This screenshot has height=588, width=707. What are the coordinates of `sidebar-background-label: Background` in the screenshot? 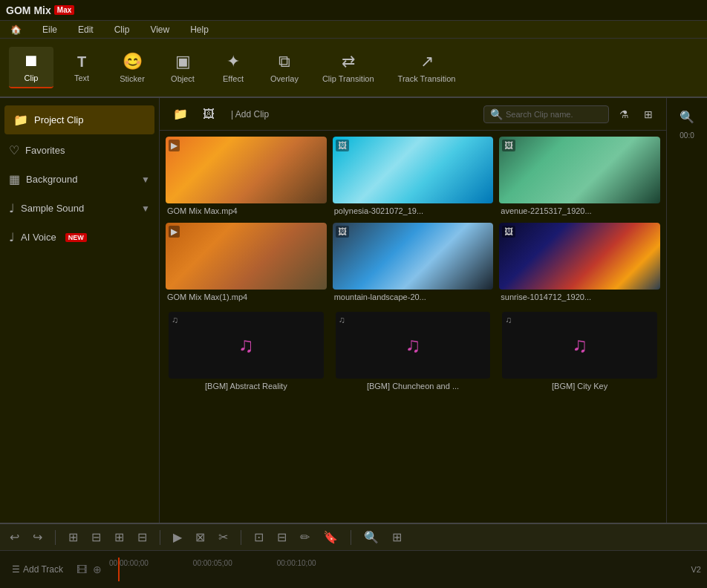 It's located at (52, 180).